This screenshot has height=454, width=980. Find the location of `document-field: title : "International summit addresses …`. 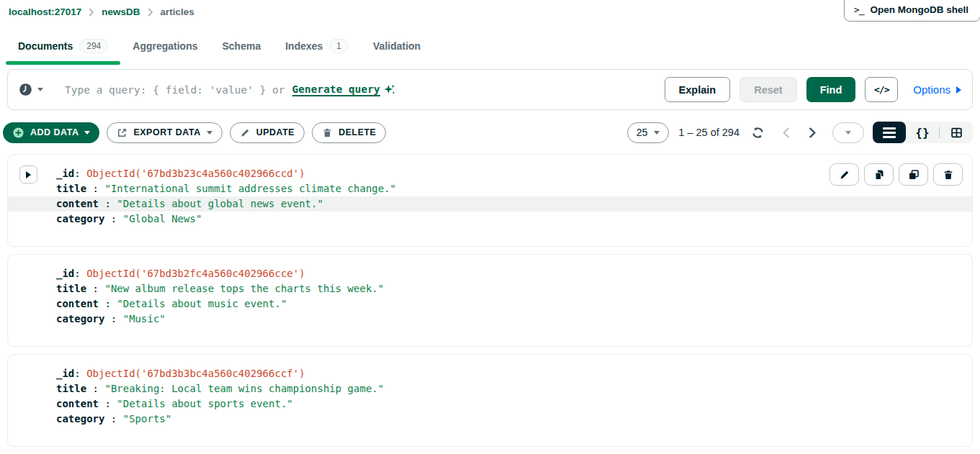

document-field: title : "International summit addresses … is located at coordinates (490, 189).